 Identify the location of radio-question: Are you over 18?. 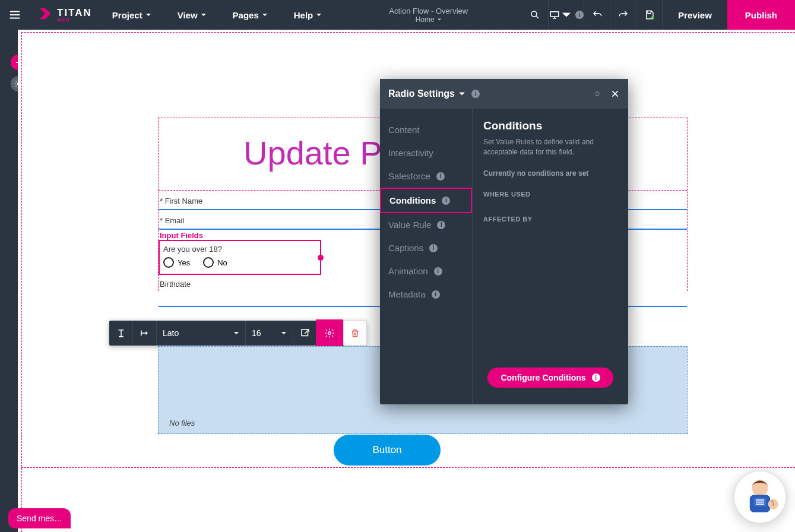
(240, 249).